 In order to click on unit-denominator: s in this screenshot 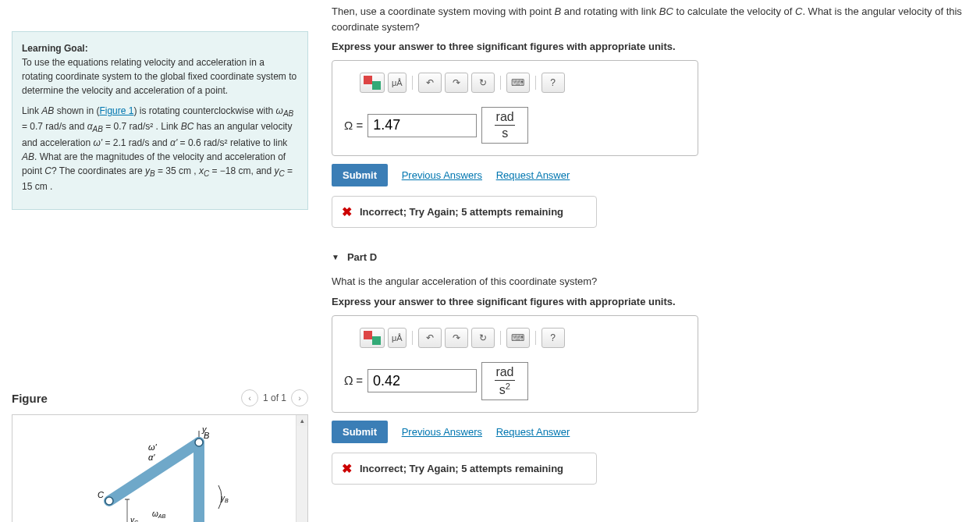, I will do `click(505, 133)`.